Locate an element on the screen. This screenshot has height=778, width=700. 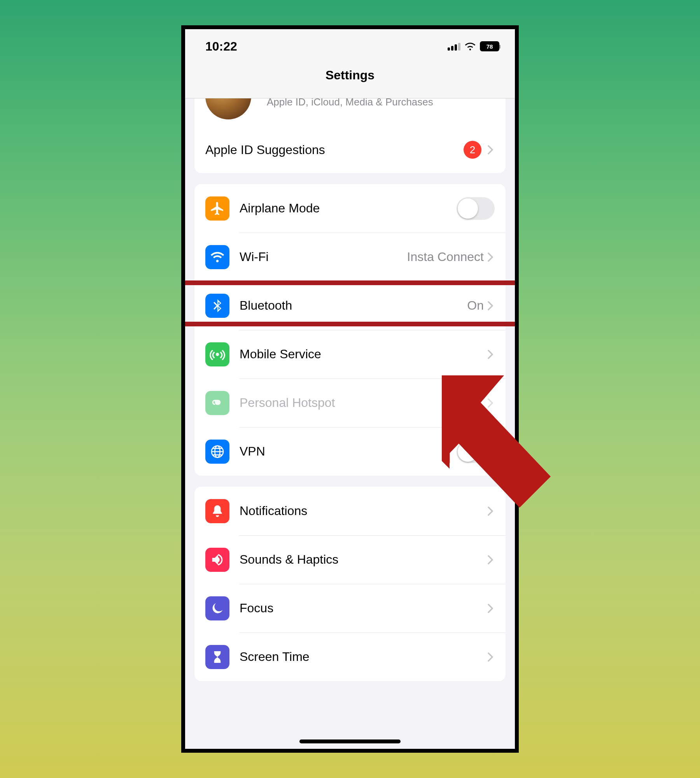
vpn-label: VPN is located at coordinates (348, 451).